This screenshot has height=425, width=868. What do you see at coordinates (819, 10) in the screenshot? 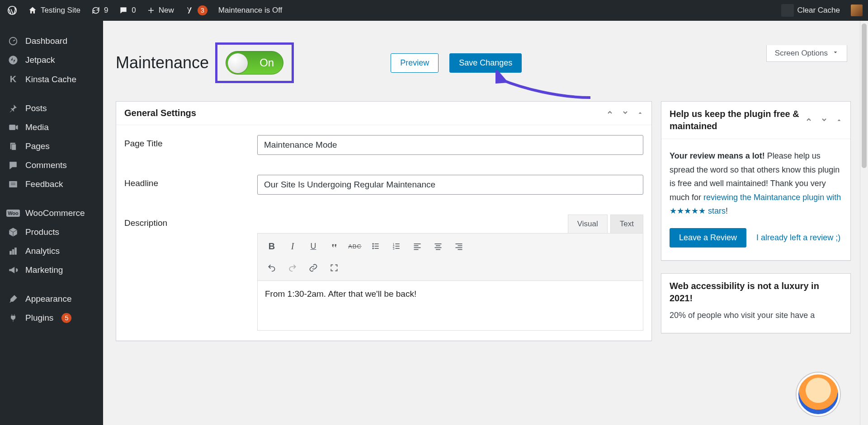
I see `clear-cache-label: Clear Cache` at bounding box center [819, 10].